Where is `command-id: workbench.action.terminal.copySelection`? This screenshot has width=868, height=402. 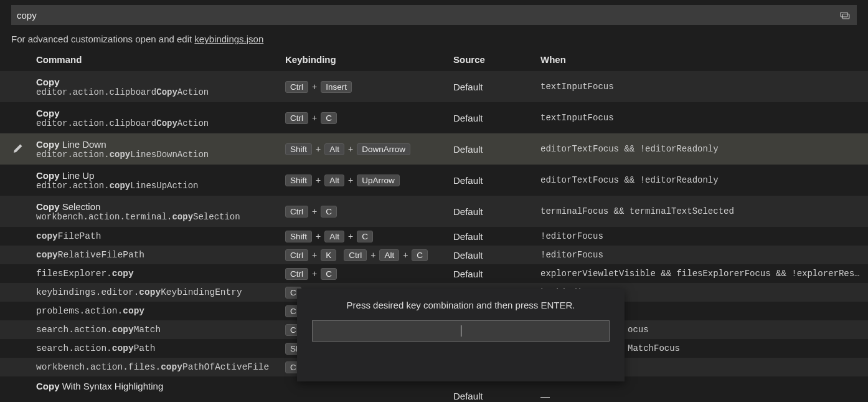 command-id: workbench.action.terminal.copySelection is located at coordinates (158, 217).